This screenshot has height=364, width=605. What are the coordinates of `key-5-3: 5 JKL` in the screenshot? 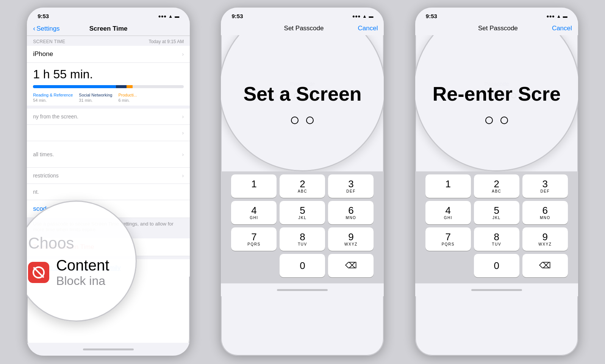 It's located at (497, 213).